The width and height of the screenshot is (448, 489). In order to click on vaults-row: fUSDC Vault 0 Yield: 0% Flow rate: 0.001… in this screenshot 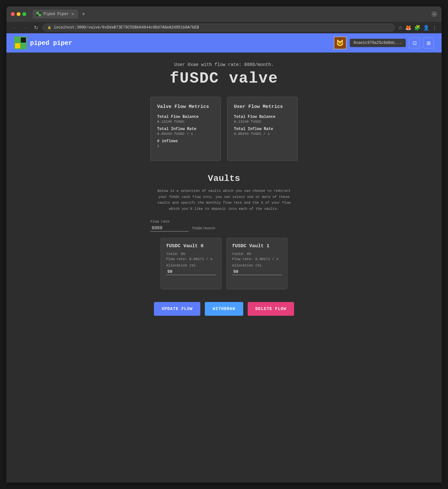, I will do `click(224, 264)`.